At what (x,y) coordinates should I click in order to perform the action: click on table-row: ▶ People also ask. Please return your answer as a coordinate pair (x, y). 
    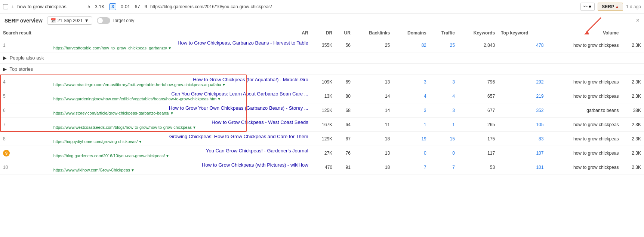
    Looking at the image, I should click on (322, 58).